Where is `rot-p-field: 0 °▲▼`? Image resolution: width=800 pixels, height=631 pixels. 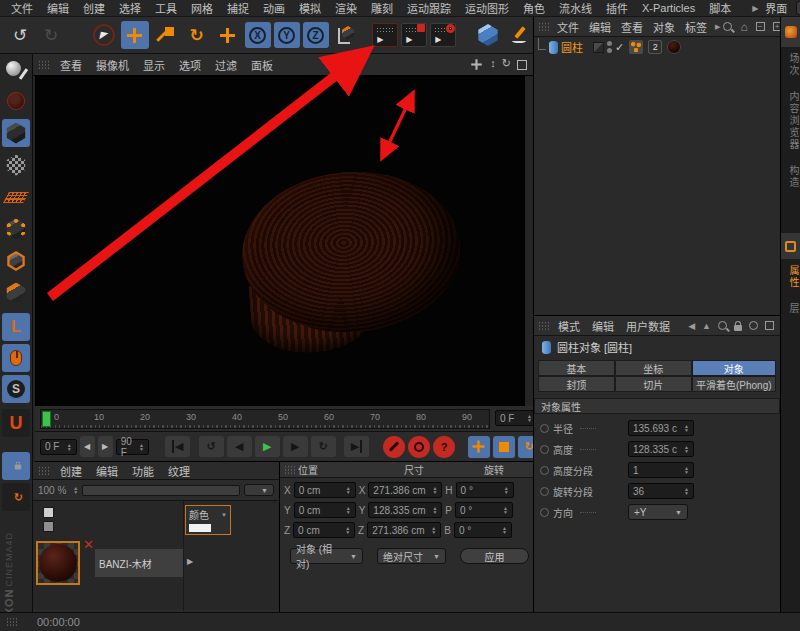
rot-p-field: 0 °▲▼ is located at coordinates (484, 510).